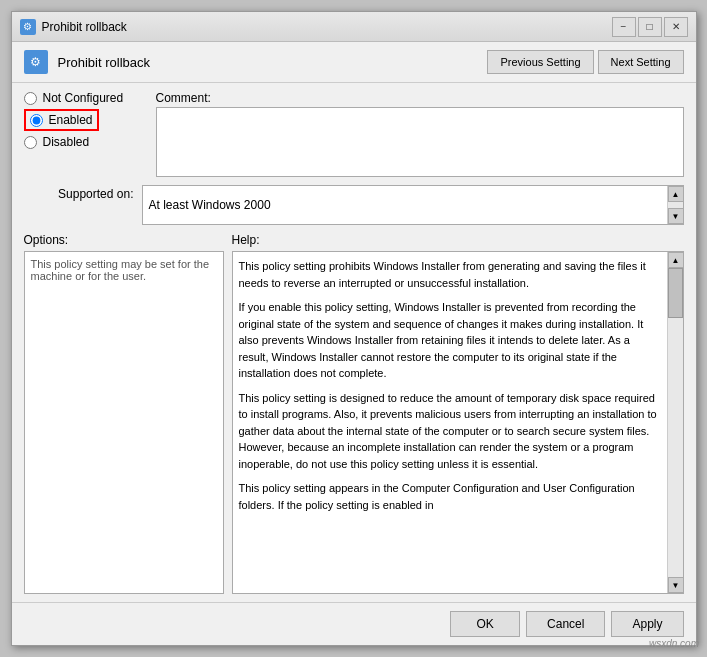  What do you see at coordinates (420, 142) in the screenshot?
I see `comment-textarea` at bounding box center [420, 142].